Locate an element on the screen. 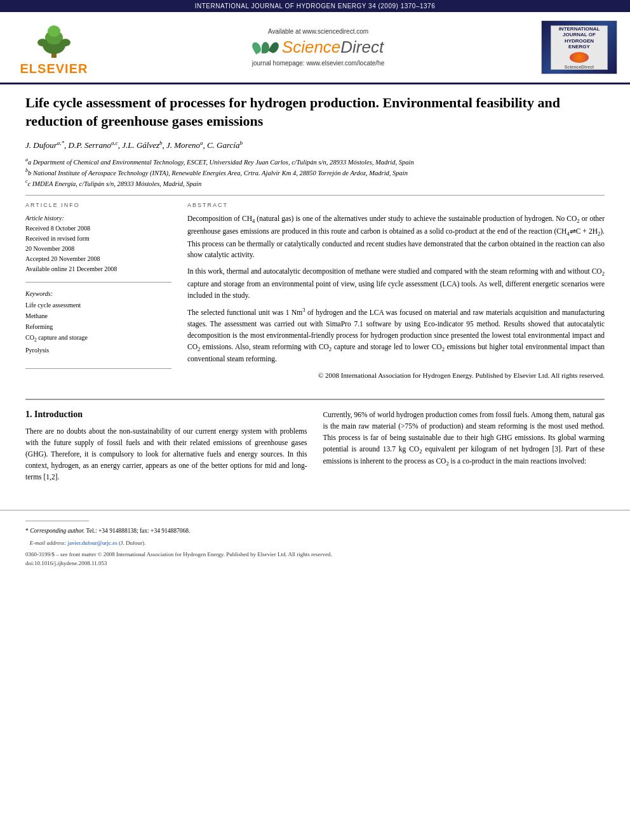  email-line: E-mail address: javier.dufour@urjc.es (J… is located at coordinates (315, 543).